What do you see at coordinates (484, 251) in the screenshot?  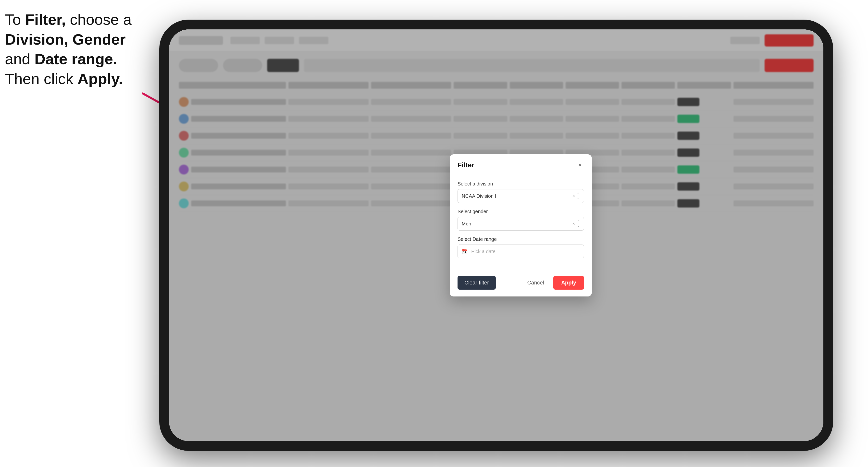 I see `date-placeholder: Pick a date` at bounding box center [484, 251].